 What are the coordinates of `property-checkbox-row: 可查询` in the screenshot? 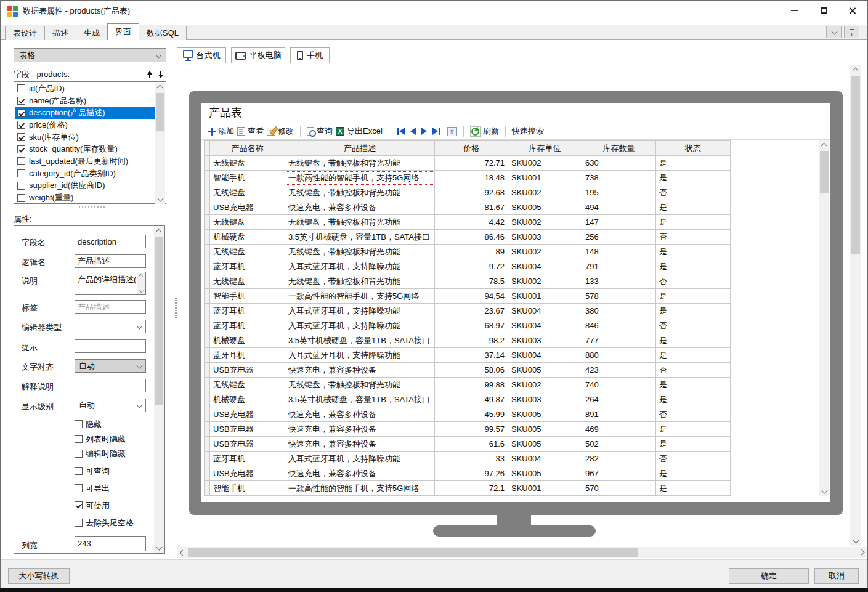 It's located at (92, 471).